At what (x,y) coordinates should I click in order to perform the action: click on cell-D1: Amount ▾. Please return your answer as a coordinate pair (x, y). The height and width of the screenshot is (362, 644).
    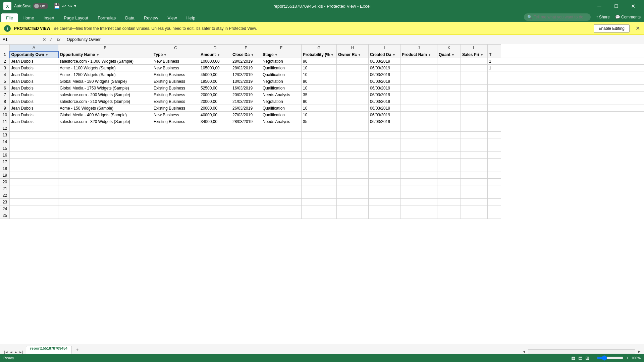
    Looking at the image, I should click on (215, 55).